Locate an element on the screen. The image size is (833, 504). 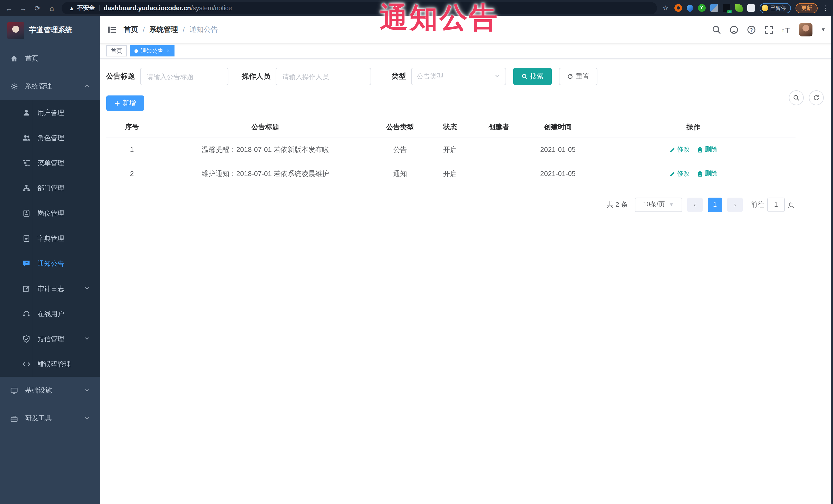
sidebar-item-positions: 岗位管理 is located at coordinates (50, 213).